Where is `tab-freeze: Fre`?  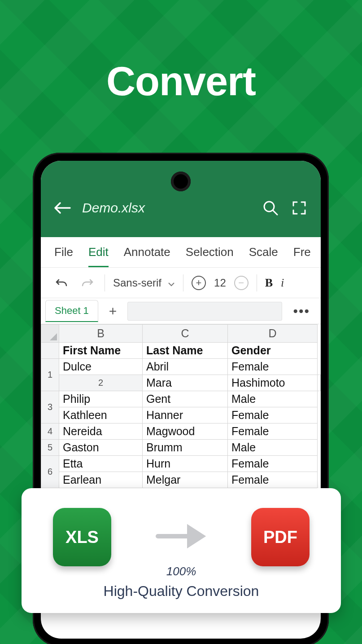
tab-freeze: Fre is located at coordinates (302, 252).